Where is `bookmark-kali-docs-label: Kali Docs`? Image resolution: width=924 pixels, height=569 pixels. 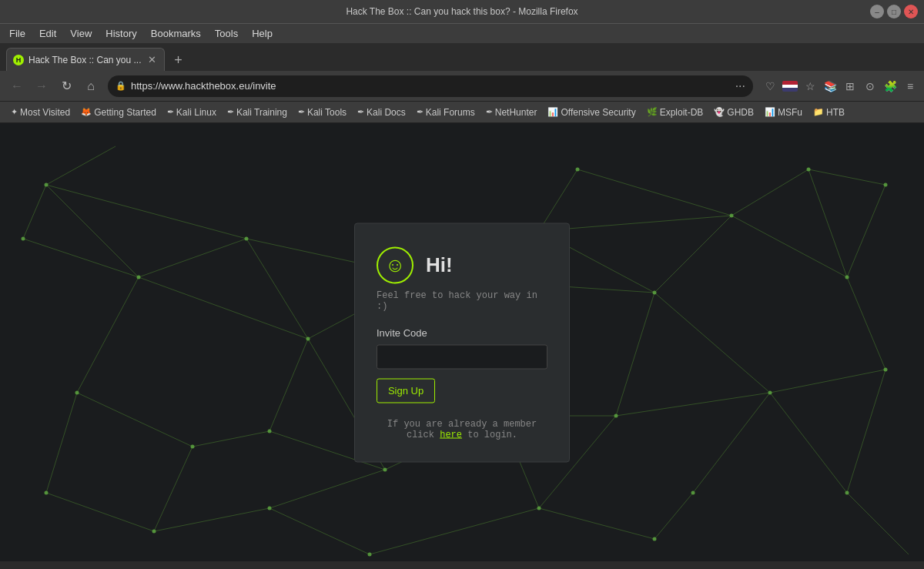 bookmark-kali-docs-label: Kali Docs is located at coordinates (387, 112).